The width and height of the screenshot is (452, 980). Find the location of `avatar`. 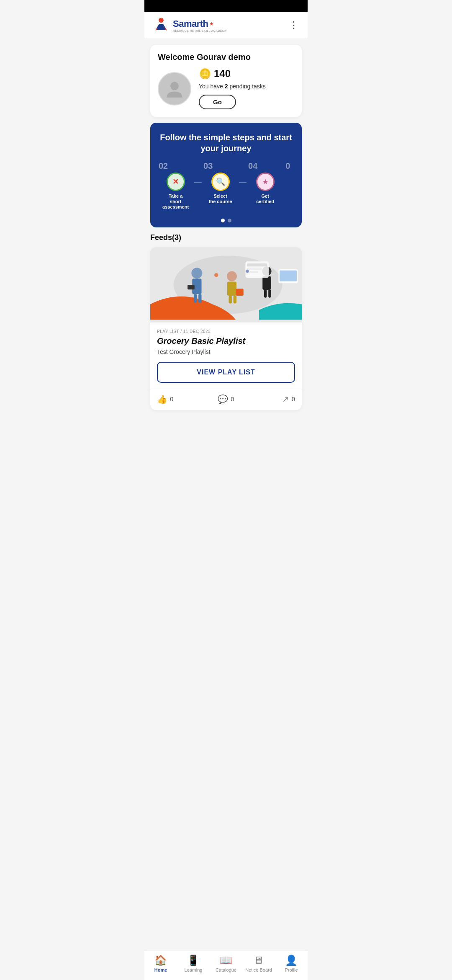

avatar is located at coordinates (175, 89).